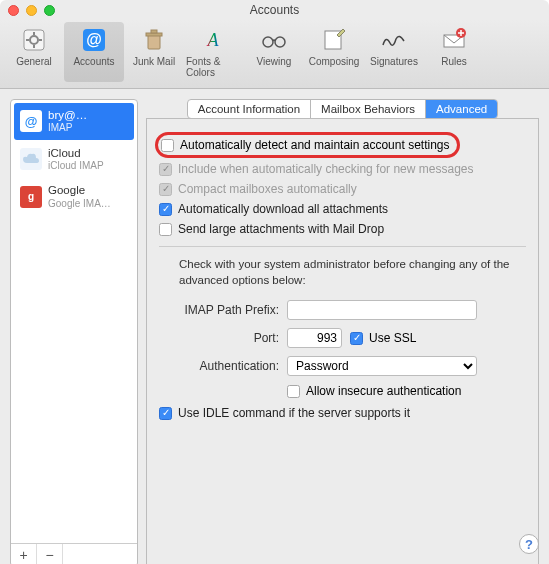  I want to click on account-name: Google, so click(80, 190).